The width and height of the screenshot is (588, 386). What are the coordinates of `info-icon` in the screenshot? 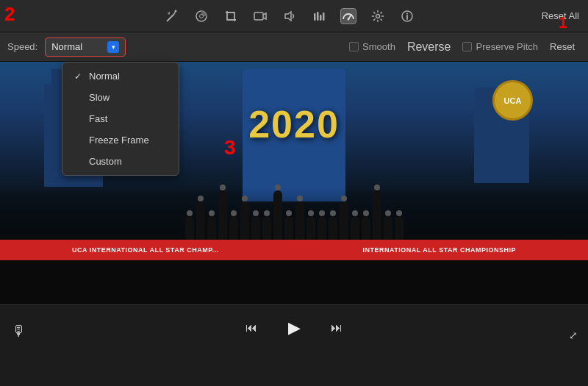 It's located at (407, 16).